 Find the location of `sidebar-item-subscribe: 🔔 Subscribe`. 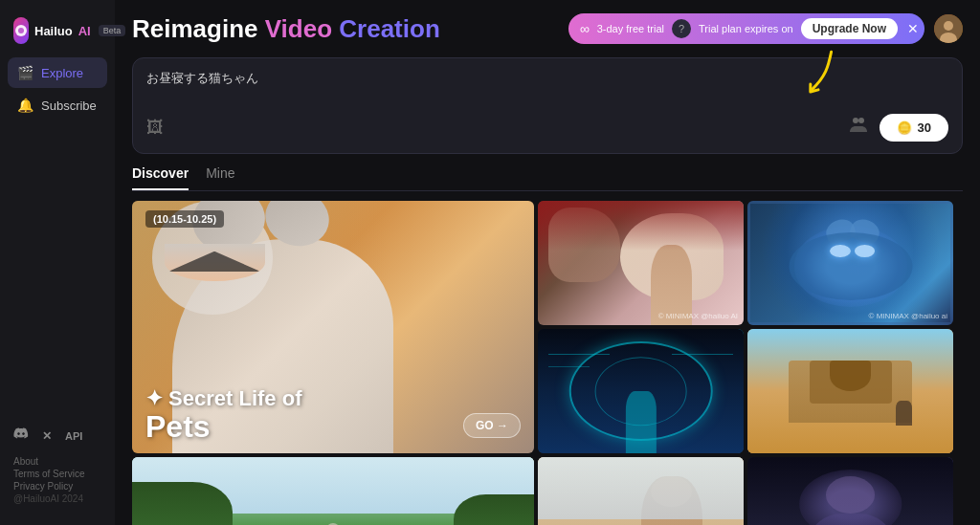

sidebar-item-subscribe: 🔔 Subscribe is located at coordinates (57, 105).